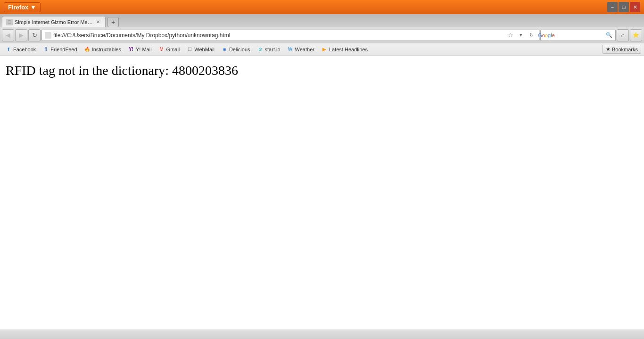  I want to click on page-icon, so click(48, 35).